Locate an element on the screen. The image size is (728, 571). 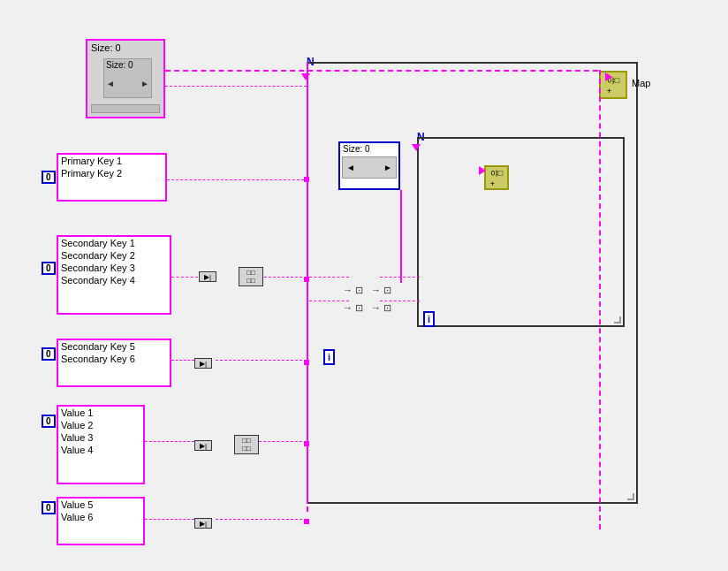
size-scroll-box: Size: 0 Size: 0 ◄ ► is located at coordinates (125, 79).